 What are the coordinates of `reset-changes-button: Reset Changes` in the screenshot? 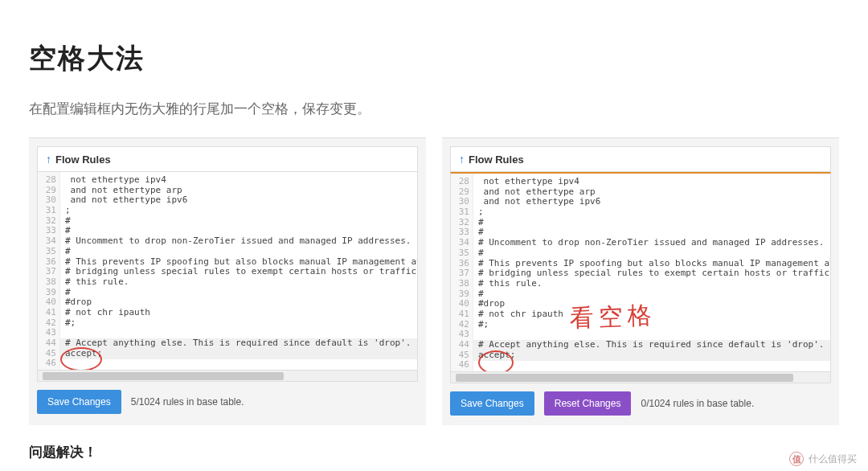 It's located at (588, 403).